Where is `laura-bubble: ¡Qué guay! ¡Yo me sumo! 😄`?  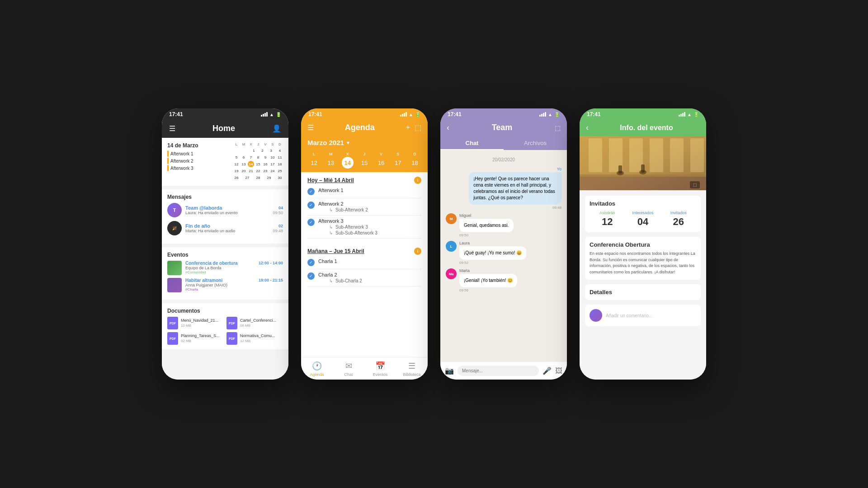
laura-bubble: ¡Qué guay! ¡Yo me sumo! 😄 is located at coordinates (493, 253).